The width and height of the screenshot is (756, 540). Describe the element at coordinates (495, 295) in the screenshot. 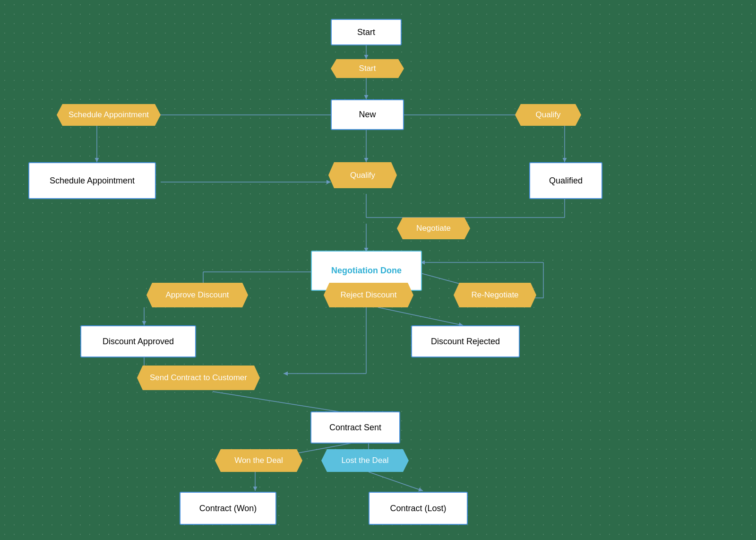

I see `renegotiate-action-text: Re-Negotiate` at that location.